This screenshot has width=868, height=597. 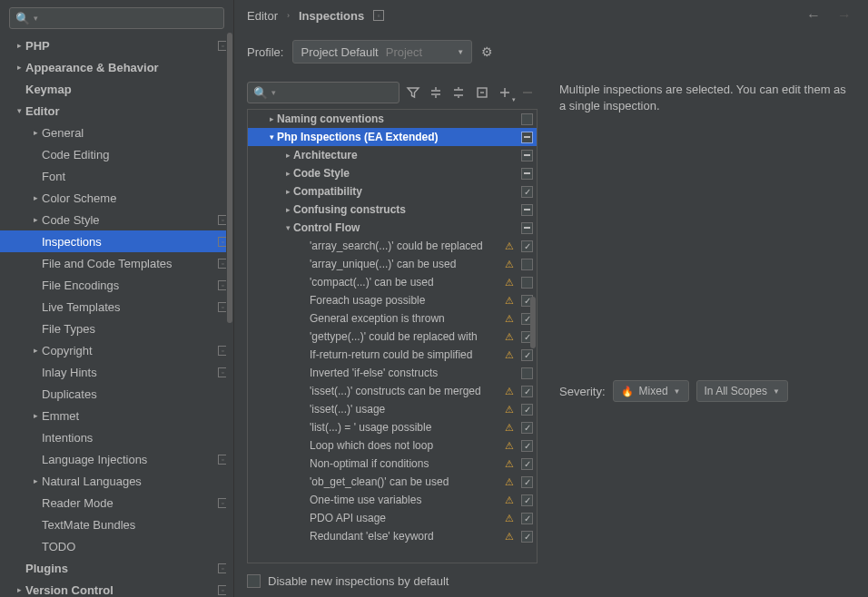 What do you see at coordinates (116, 350) in the screenshot?
I see `sidebar-item-copyright: ▸Copyright▫` at bounding box center [116, 350].